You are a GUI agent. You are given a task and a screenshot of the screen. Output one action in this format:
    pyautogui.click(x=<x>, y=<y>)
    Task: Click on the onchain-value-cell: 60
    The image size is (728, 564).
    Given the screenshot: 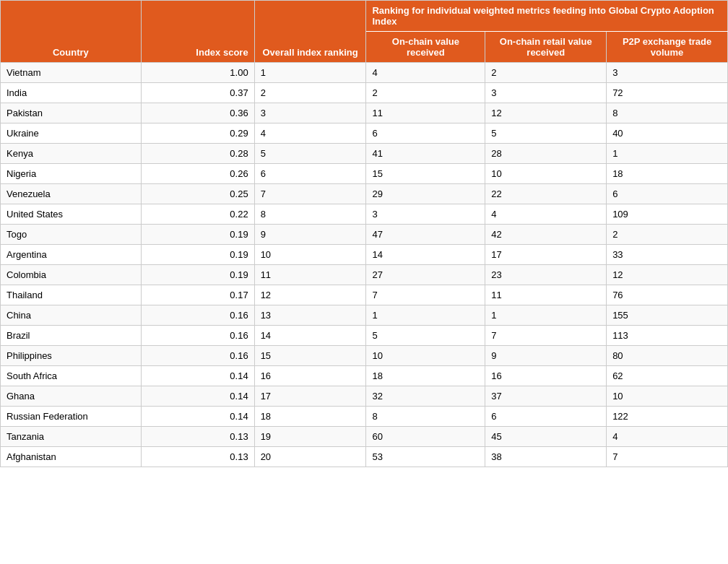 What is the action you would take?
    pyautogui.click(x=426, y=437)
    